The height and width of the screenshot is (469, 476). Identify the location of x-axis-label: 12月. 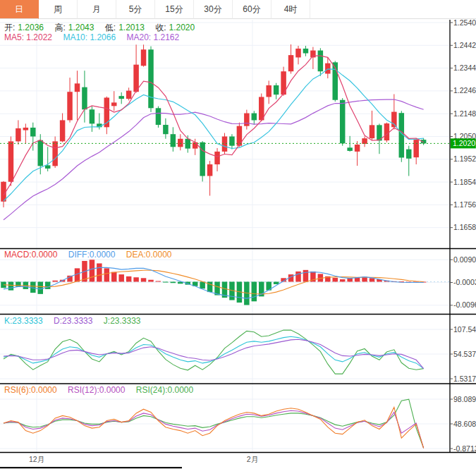
(37, 459).